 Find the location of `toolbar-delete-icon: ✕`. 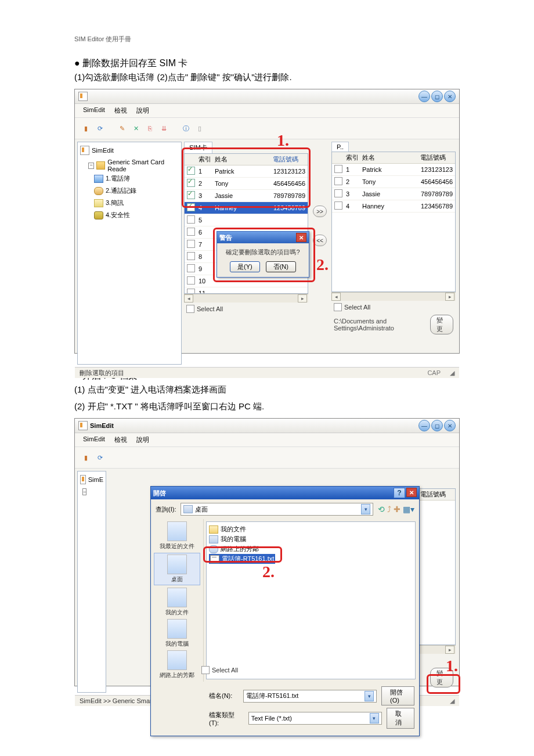

toolbar-delete-icon: ✕ is located at coordinates (136, 128).